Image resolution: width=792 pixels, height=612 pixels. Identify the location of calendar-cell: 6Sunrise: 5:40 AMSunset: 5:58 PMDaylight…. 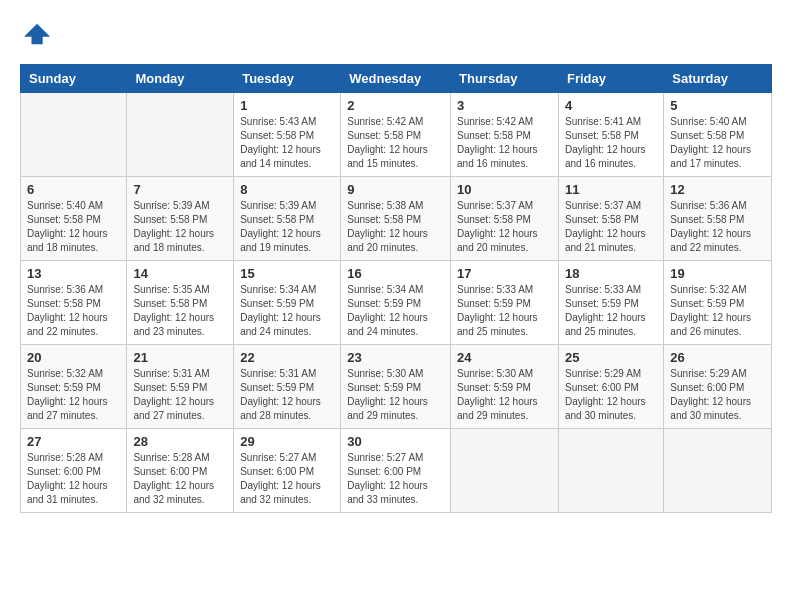
(74, 219).